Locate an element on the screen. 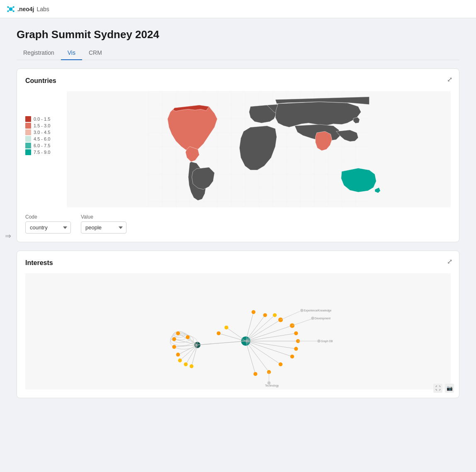 Image resolution: width=476 pixels, height=472 pixels. logo: .neo4j Labs is located at coordinates (28, 9).